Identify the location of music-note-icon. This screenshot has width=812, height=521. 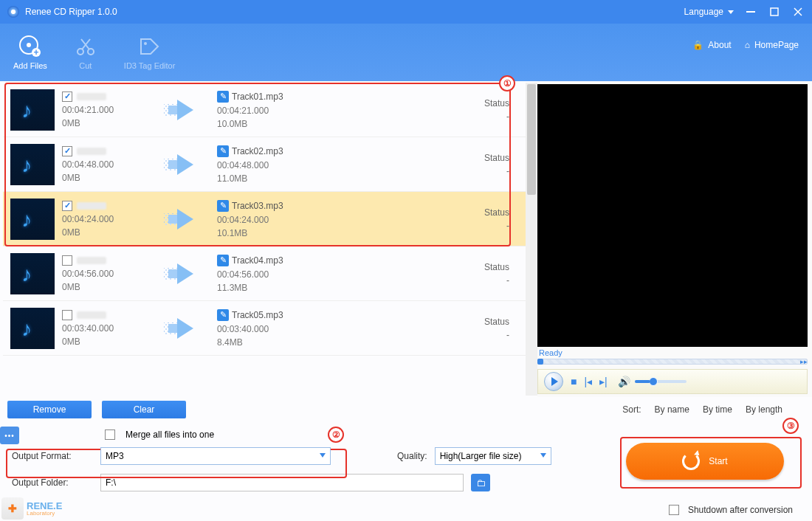
(32, 328).